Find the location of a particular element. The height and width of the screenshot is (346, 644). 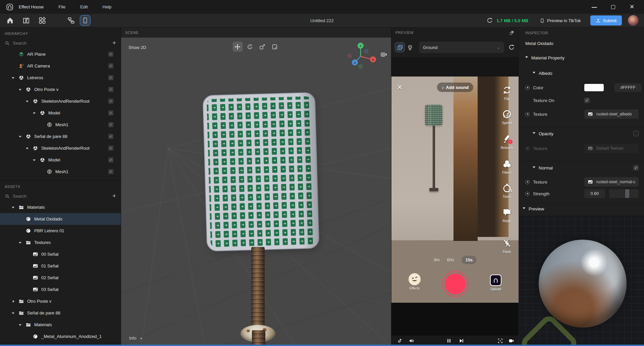

retouch-button: ✓Retouch is located at coordinates (507, 142).